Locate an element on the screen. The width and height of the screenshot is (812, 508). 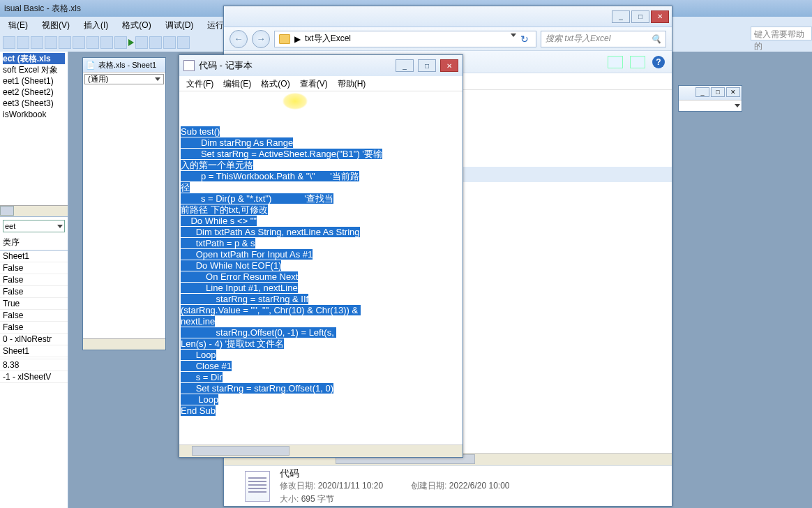
tree-item: isWorkbook is located at coordinates (33, 114).